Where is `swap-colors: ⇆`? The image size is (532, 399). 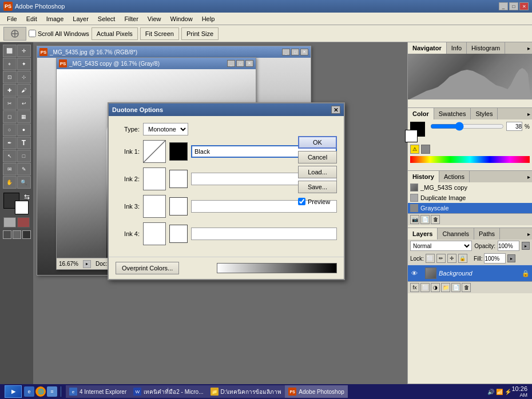 swap-colors: ⇆ is located at coordinates (27, 197).